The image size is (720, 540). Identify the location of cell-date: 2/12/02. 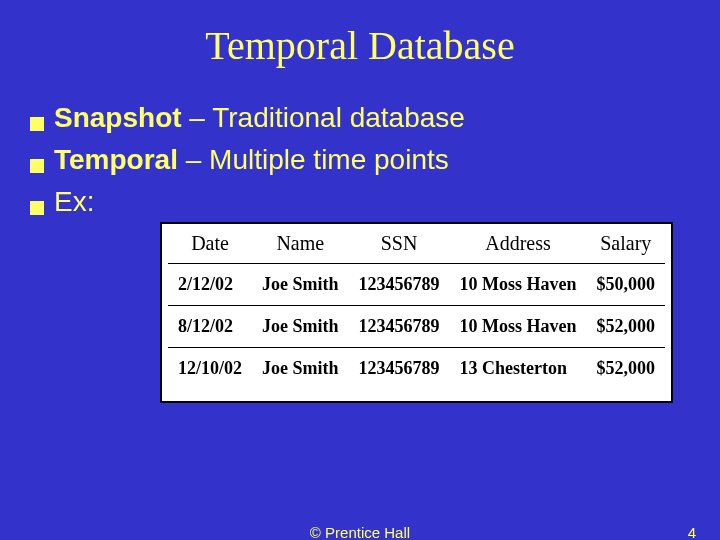
(210, 285).